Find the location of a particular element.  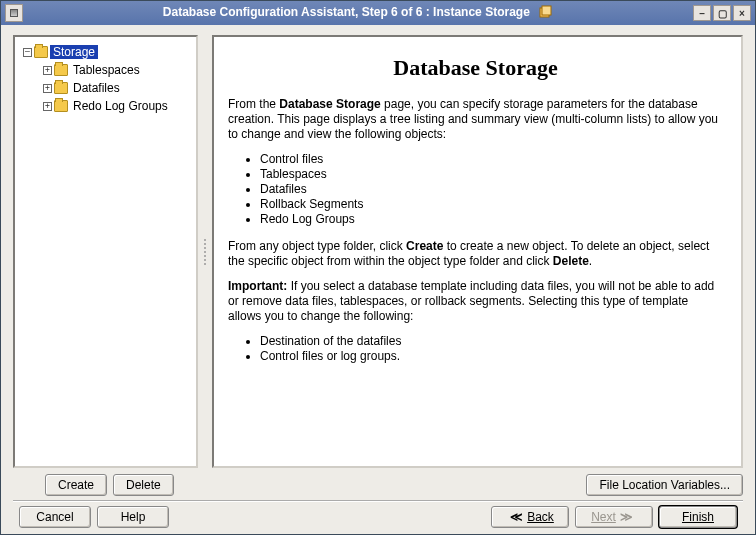

intro-paragraph: From the Database Storage page, you can … is located at coordinates (476, 120).